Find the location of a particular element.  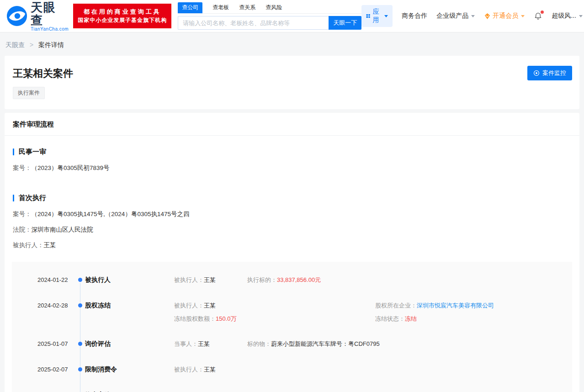

field-value: 深圳市南山区人民法院 is located at coordinates (62, 229).